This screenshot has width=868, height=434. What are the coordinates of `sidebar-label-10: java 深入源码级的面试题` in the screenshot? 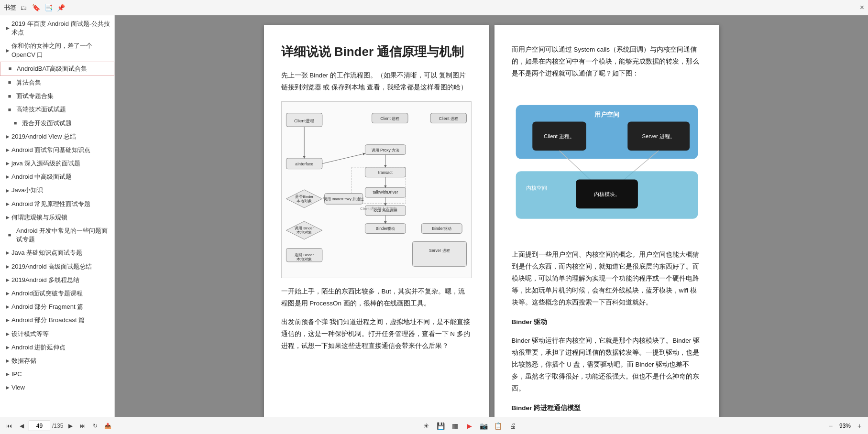 It's located at (46, 163).